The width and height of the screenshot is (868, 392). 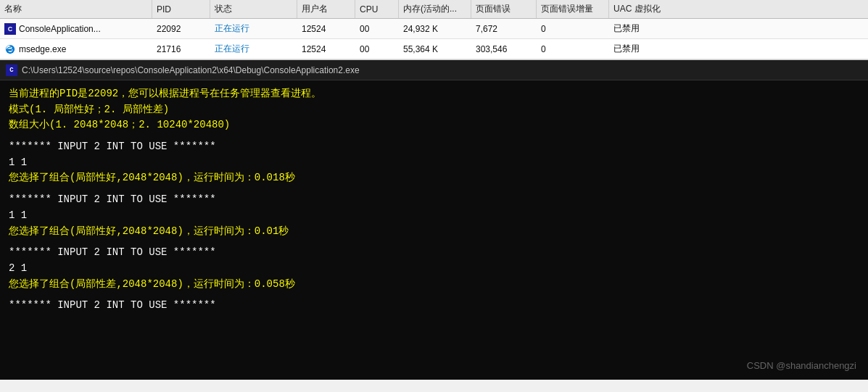 What do you see at coordinates (434, 285) in the screenshot?
I see `console-line: 您选择了组合(局部性差,2048*2048)，运行时间为：0.058秒` at bounding box center [434, 285].